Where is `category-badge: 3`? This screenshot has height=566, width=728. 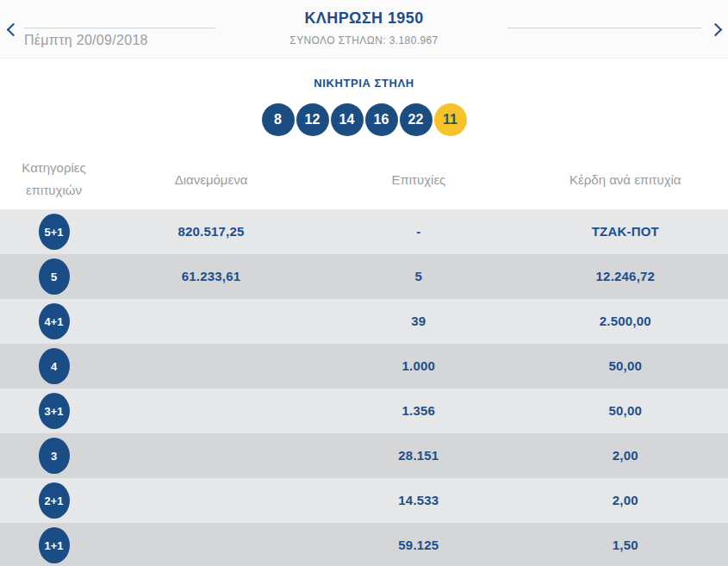
category-badge: 3 is located at coordinates (54, 456).